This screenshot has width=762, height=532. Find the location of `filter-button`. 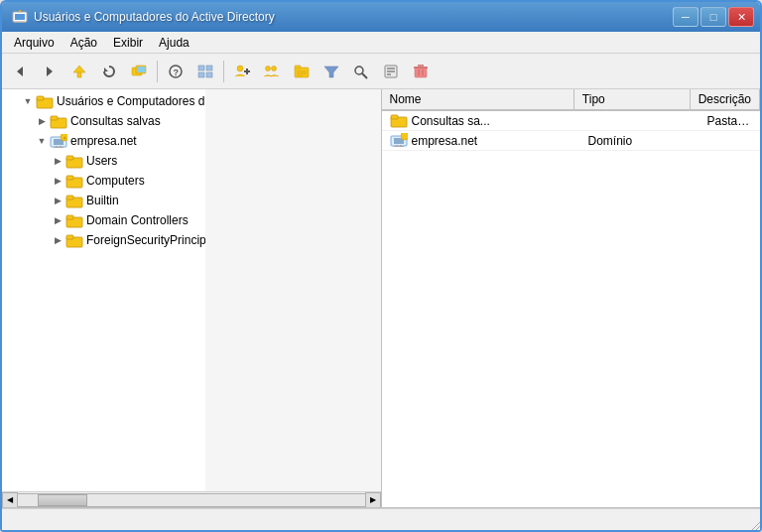

filter-button is located at coordinates (331, 71).